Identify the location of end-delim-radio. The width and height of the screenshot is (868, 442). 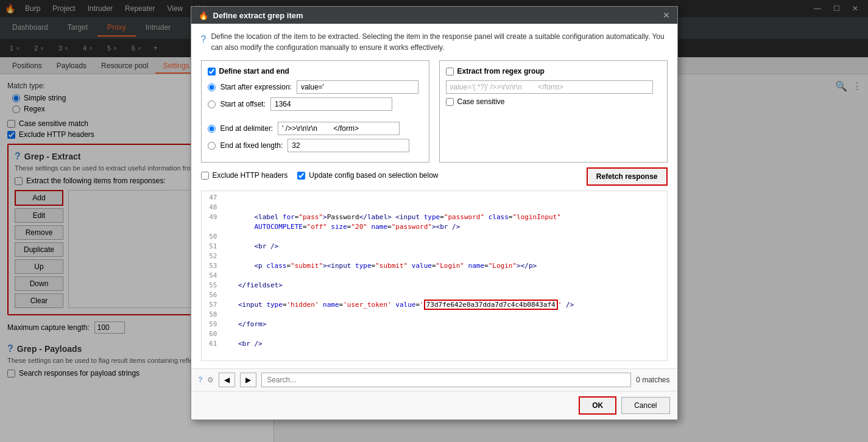
(212, 129).